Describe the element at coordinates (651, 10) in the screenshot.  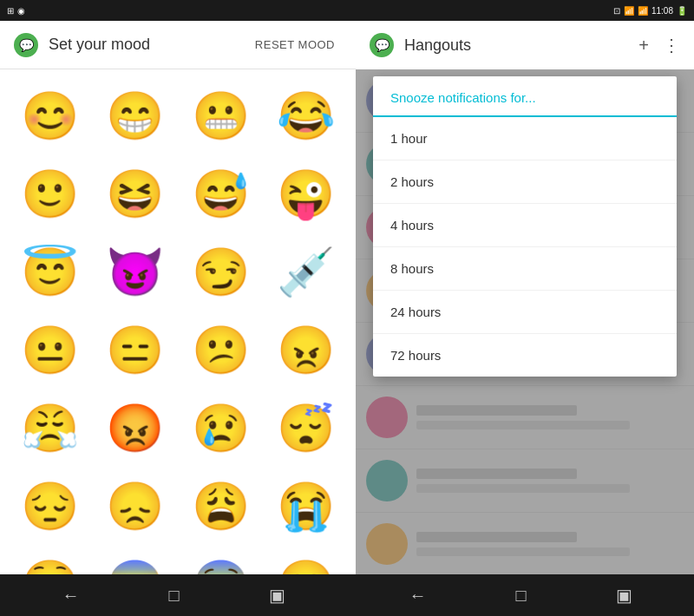
I see `status-bar-right: ⊡ 📶 📶 11:08 🔋` at that location.